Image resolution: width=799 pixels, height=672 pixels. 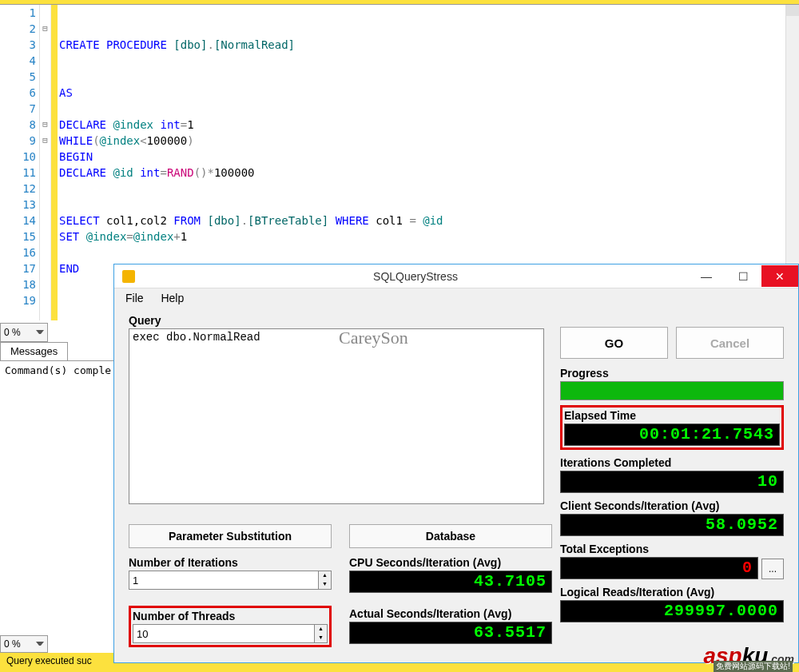 What do you see at coordinates (129, 276) in the screenshot?
I see `app-icon` at bounding box center [129, 276].